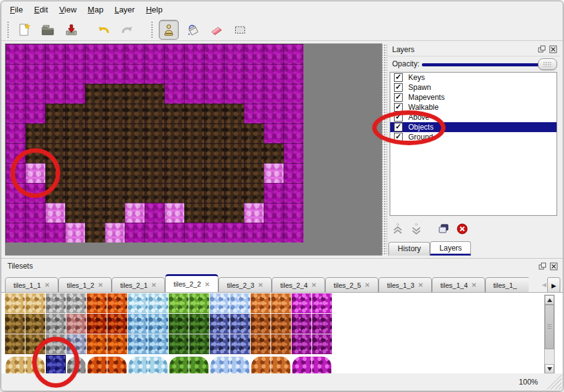 The width and height of the screenshot is (564, 392). What do you see at coordinates (311, 365) in the screenshot?
I see `tileset-tile-web-blob` at bounding box center [311, 365].